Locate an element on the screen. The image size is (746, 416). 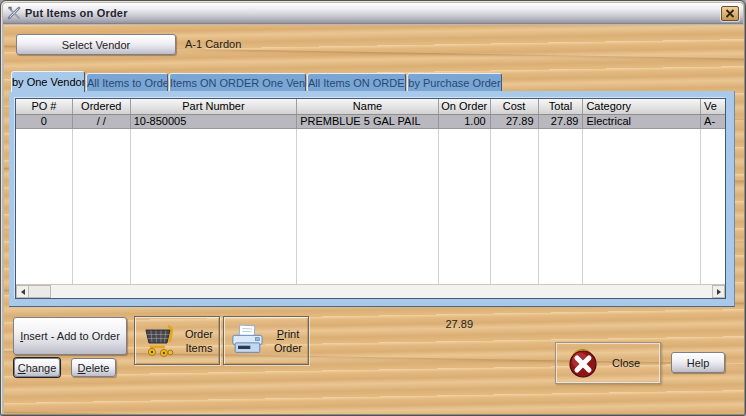
cell-total: 27.89 is located at coordinates (562, 122).